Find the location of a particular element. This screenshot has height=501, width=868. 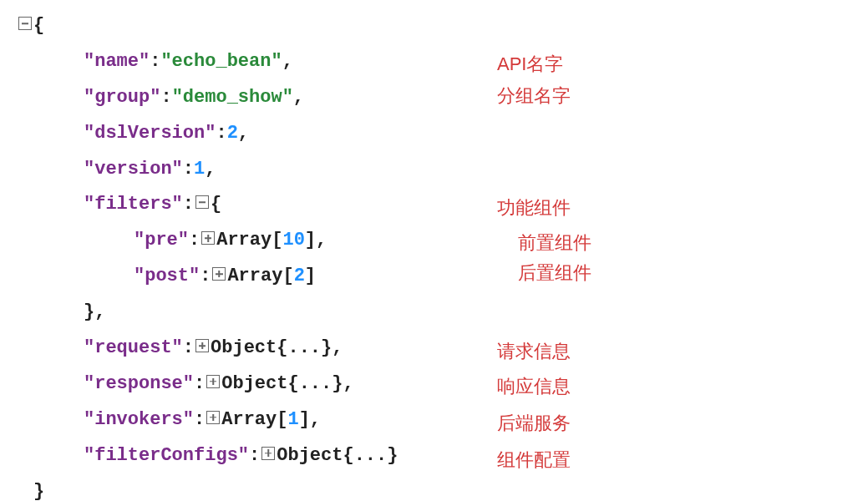

annotation-response-info: 响应信息 is located at coordinates (534, 387).